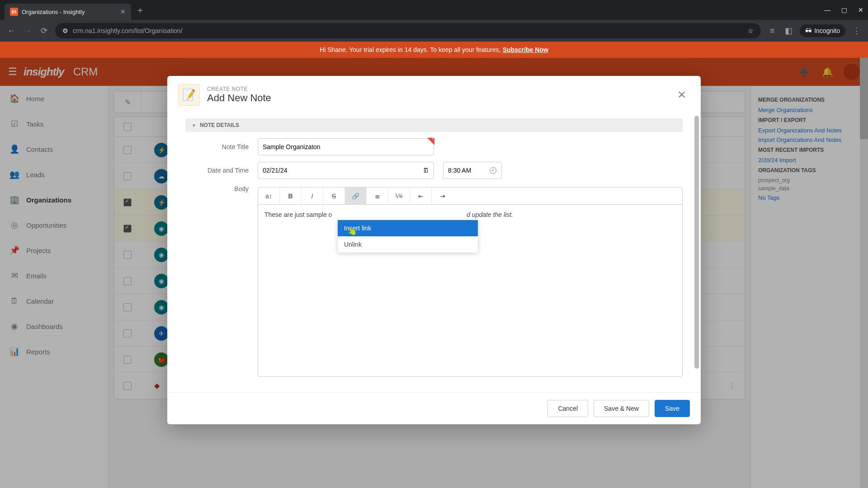  I want to click on tab-favicon-icon: in, so click(14, 12).